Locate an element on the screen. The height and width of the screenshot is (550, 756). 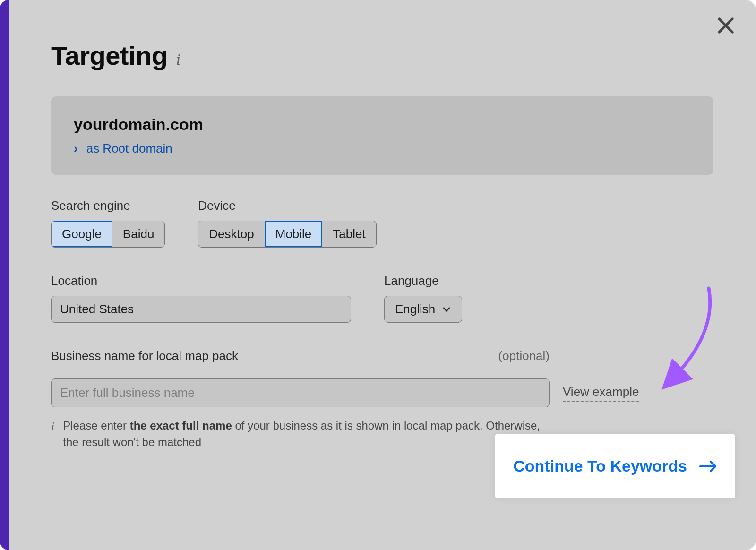
view-example-link: View example is located at coordinates (601, 393).